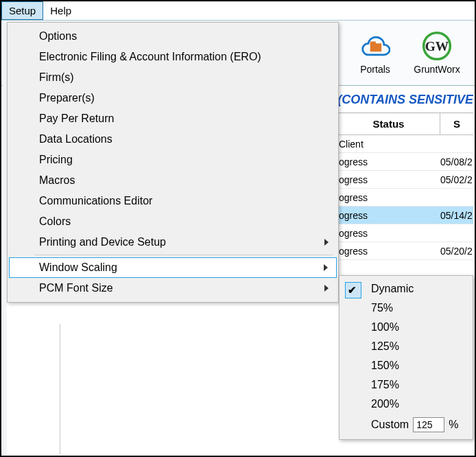 This screenshot has height=457, width=476. I want to click on table-row: ogress05/14/2, so click(405, 215).